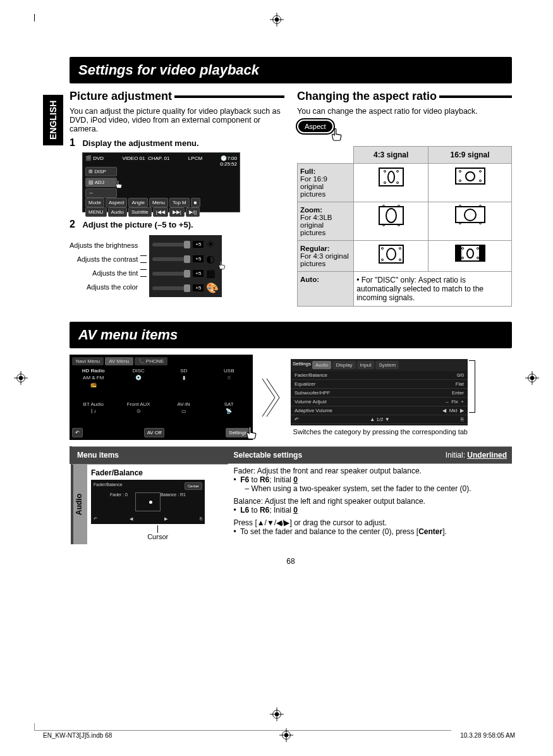 Image resolution: width=553 pixels, height=756 pixels. What do you see at coordinates (77, 432) in the screenshot?
I see `back-button: ↶` at bounding box center [77, 432].